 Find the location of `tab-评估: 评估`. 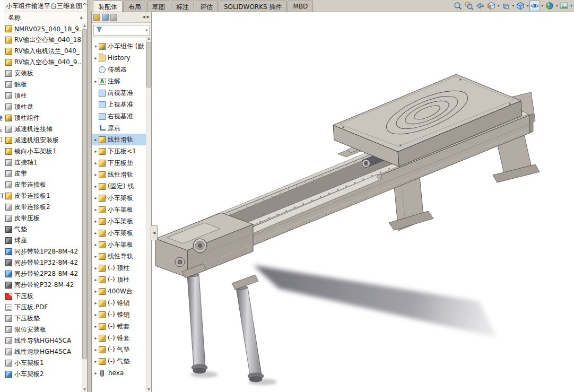

tab-评估: 评估 is located at coordinates (206, 6).